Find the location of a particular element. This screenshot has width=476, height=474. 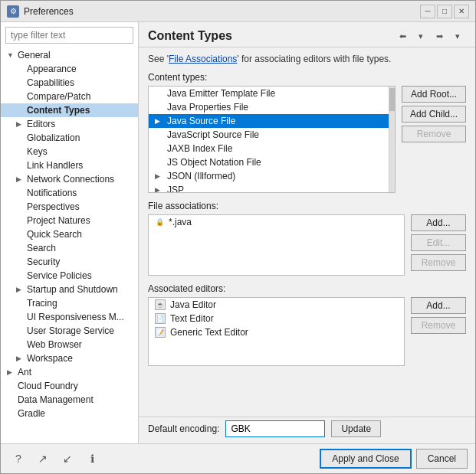

tree-label-workspace: Workspace is located at coordinates (81, 358).